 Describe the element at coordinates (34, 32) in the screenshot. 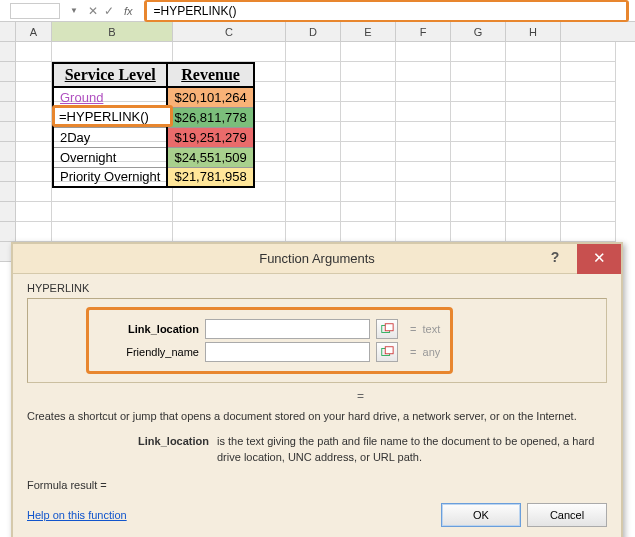

I see `col-header-A: A` at that location.